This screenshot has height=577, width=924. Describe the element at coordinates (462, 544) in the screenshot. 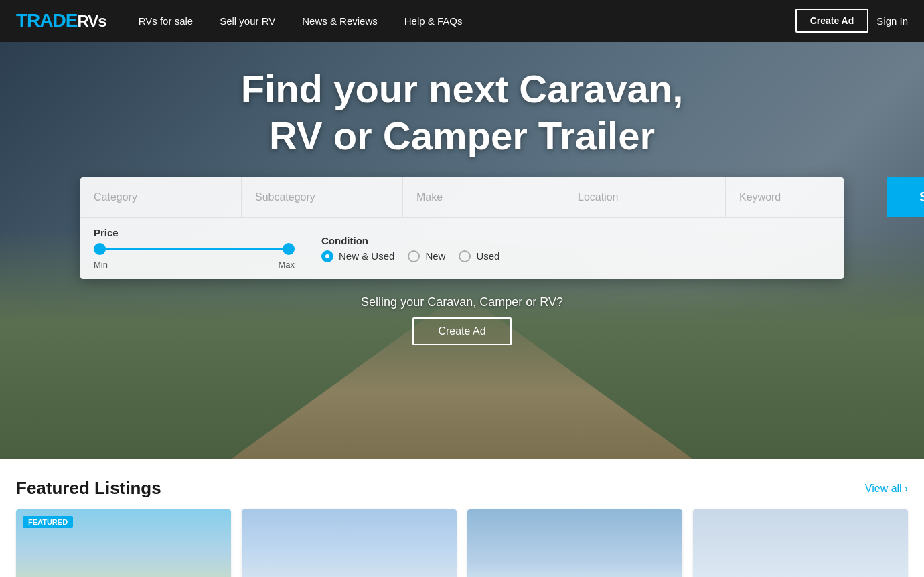

I see `listings-grid: FEATURED` at that location.